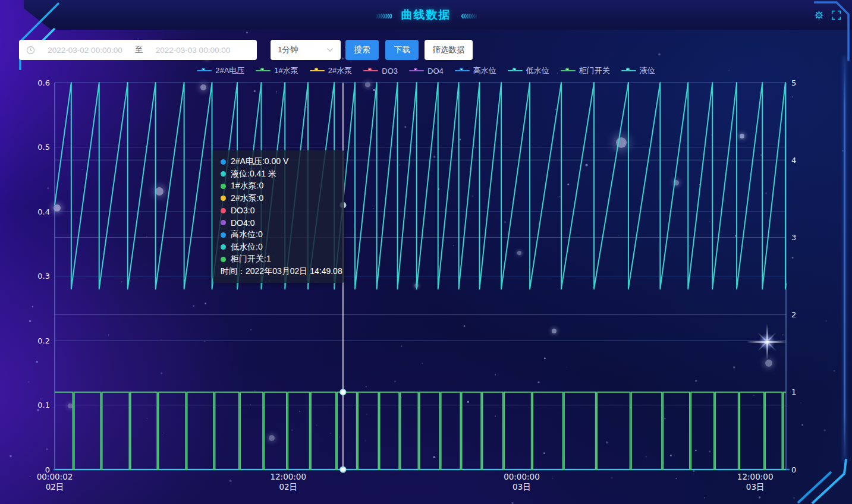  I want to click on tooltip-value-text: 液位:0.41 米, so click(253, 174).